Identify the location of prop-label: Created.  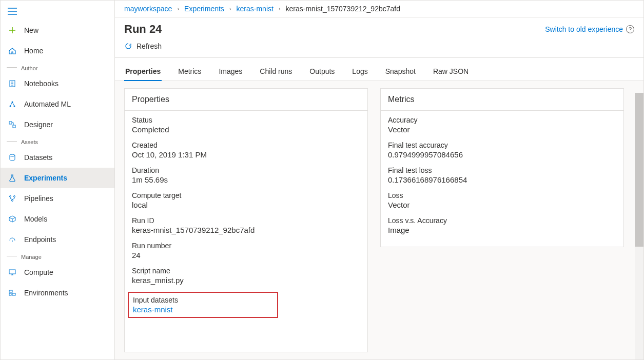
(246, 145).